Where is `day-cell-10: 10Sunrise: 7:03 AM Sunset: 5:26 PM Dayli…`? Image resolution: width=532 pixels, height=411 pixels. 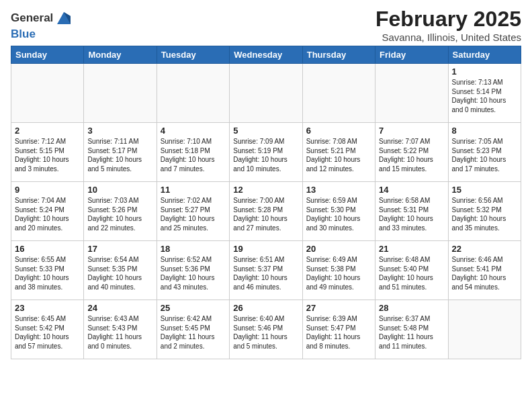
day-cell-10: 10Sunrise: 7:03 AM Sunset: 5:26 PM Dayli… is located at coordinates (120, 212).